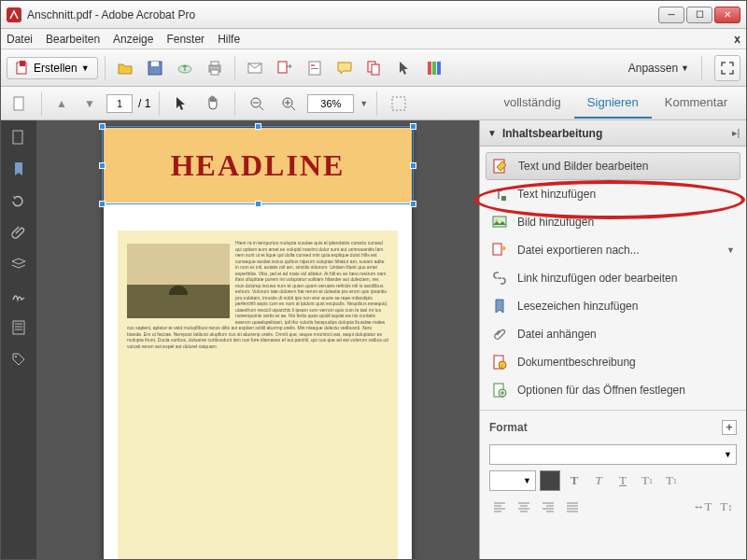  I want to click on nav-toolbar: ▲ ▼ / 1 ▼ vollständig Signieren Kommenta…, so click(374, 104).